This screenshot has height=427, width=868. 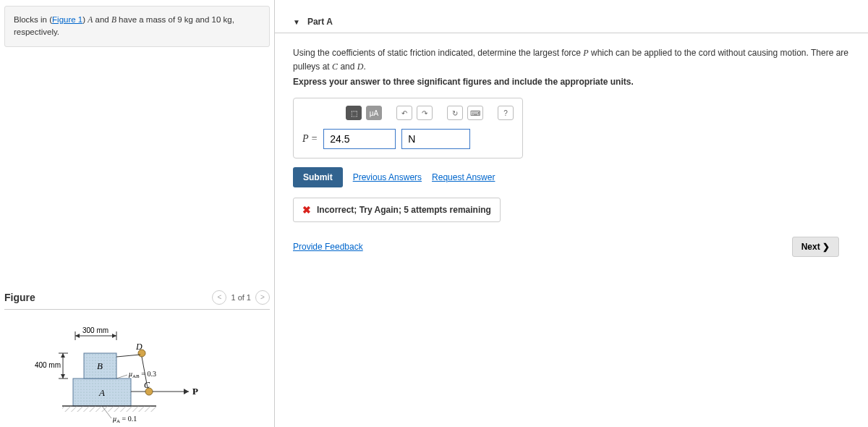 I want to click on undo-button: ↶, so click(x=404, y=113).